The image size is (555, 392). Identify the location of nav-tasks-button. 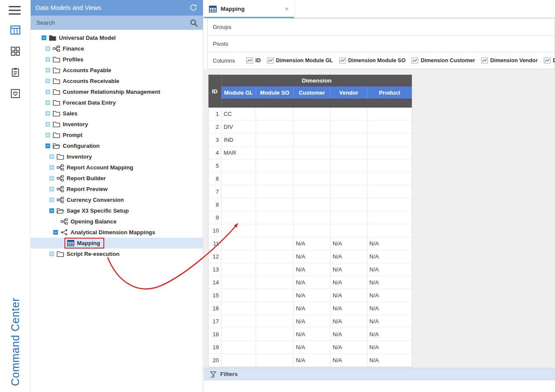
(15, 72).